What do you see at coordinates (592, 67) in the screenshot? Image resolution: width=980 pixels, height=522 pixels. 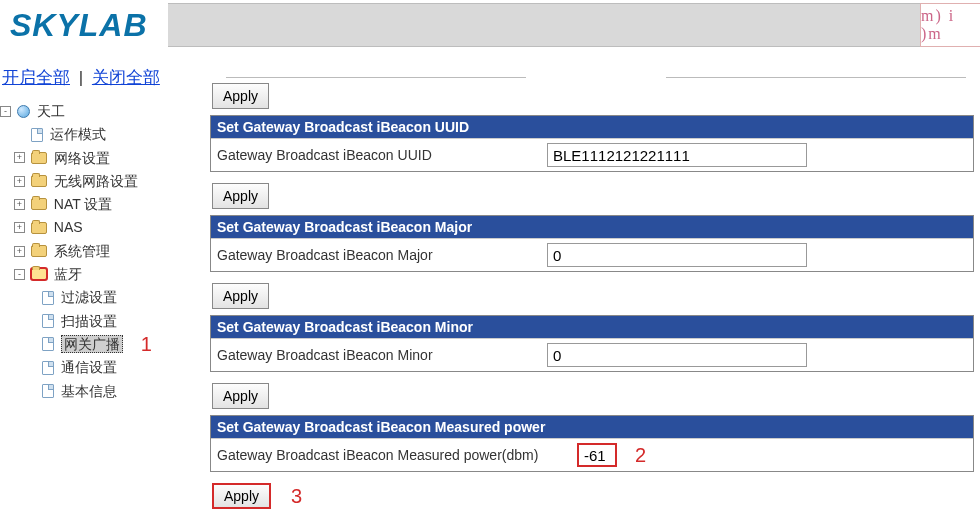 I see `prev-section-bottom` at bounding box center [592, 67].